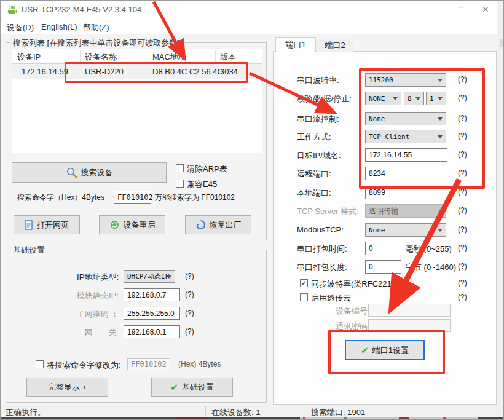 The height and width of the screenshot is (420, 504). What do you see at coordinates (322, 249) in the screenshot?
I see `pack-time-label: 串口打包时间:` at bounding box center [322, 249].